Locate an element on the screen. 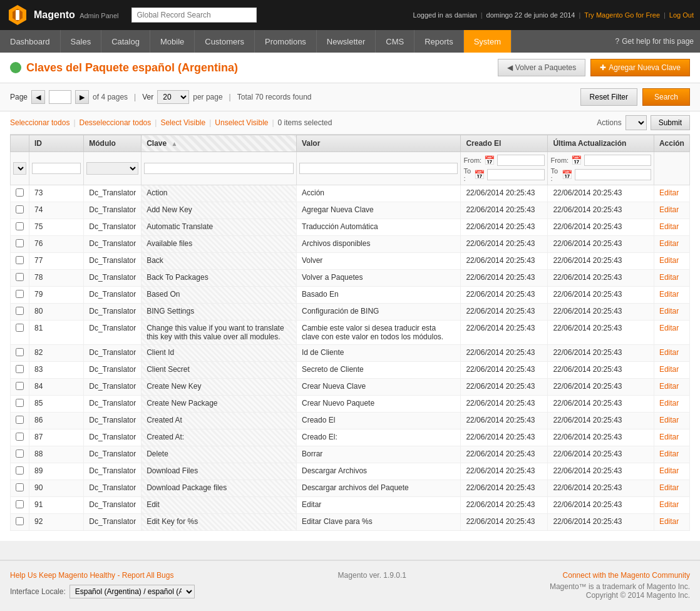  nav-dashboard: Dashboard is located at coordinates (30, 41).